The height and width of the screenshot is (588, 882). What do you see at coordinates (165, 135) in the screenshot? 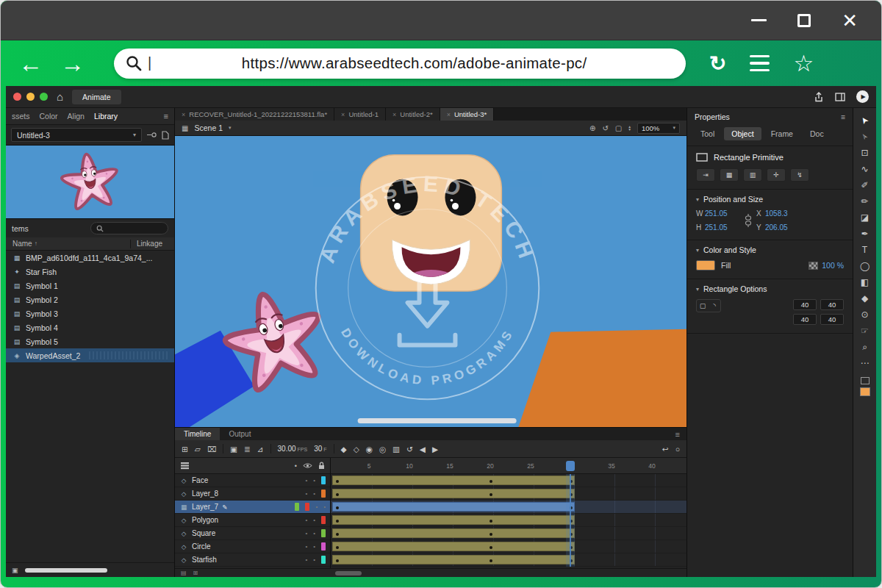
I see `new-library-panel-icon` at bounding box center [165, 135].